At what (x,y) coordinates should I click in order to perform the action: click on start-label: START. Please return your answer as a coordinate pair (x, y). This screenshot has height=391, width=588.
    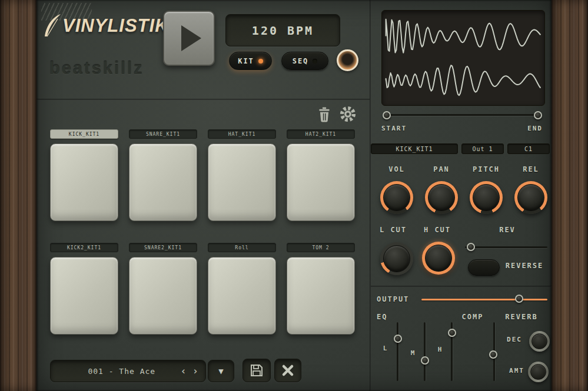
    Looking at the image, I should click on (399, 128).